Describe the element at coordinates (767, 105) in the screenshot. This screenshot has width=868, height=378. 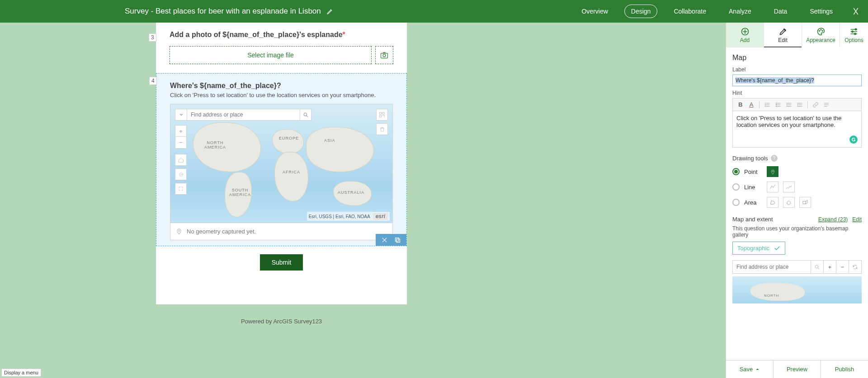
I see `ol-button` at that location.